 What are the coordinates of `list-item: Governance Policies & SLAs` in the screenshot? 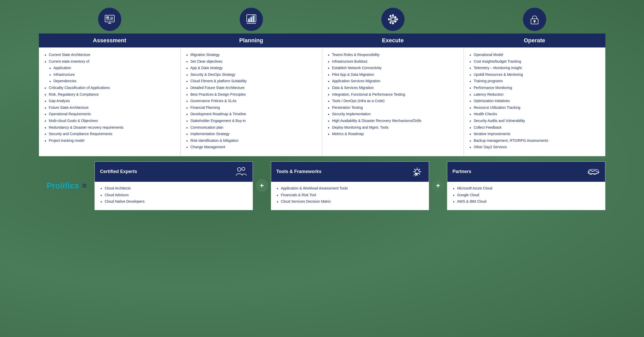 It's located at (251, 101).